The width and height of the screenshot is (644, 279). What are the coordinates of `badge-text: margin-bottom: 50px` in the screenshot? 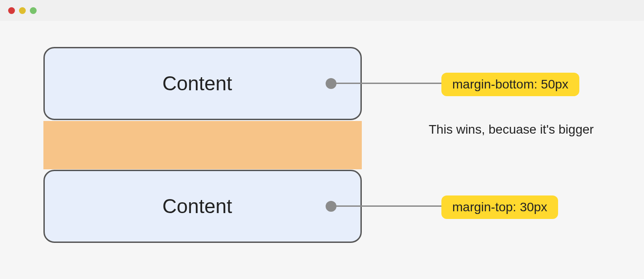 It's located at (510, 84).